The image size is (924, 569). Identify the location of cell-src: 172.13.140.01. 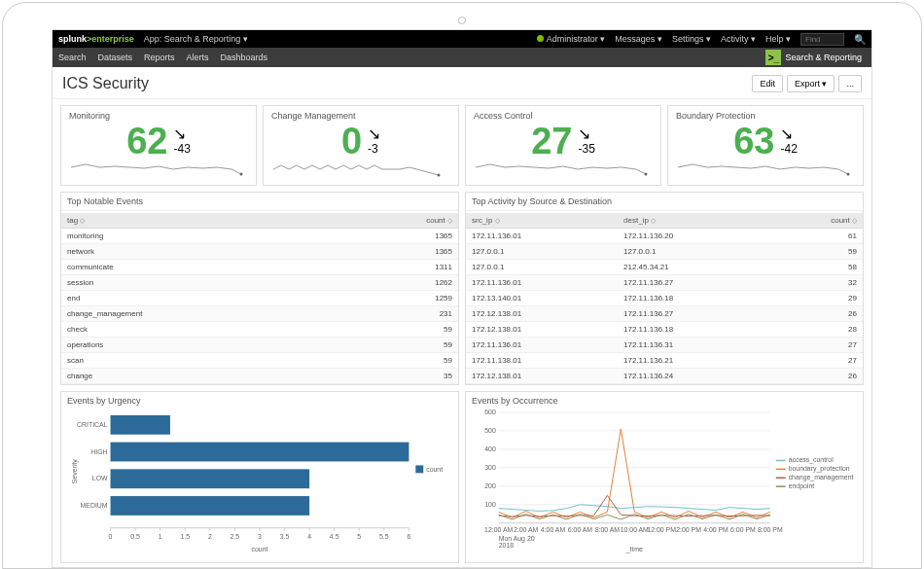
(542, 299).